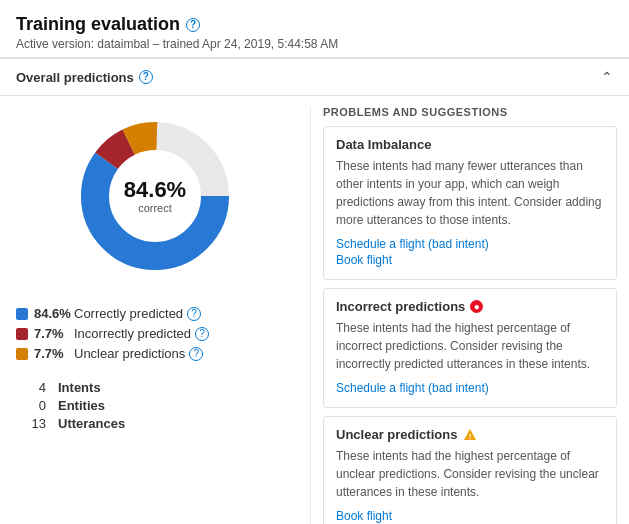  Describe the element at coordinates (470, 434) in the screenshot. I see `warning-icon: !` at that location.